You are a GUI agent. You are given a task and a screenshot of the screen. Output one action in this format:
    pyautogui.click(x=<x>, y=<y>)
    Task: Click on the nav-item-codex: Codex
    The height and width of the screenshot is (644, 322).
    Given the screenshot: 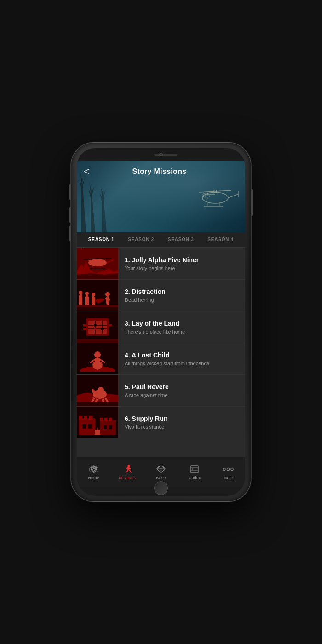 What is the action you would take?
    pyautogui.click(x=195, y=472)
    